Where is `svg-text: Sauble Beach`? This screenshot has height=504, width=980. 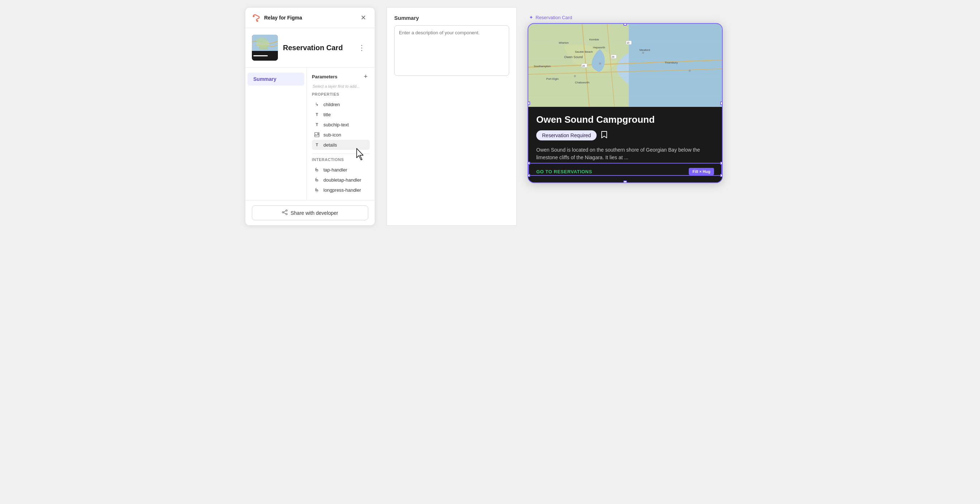
svg-text: Sauble Beach is located at coordinates (584, 52).